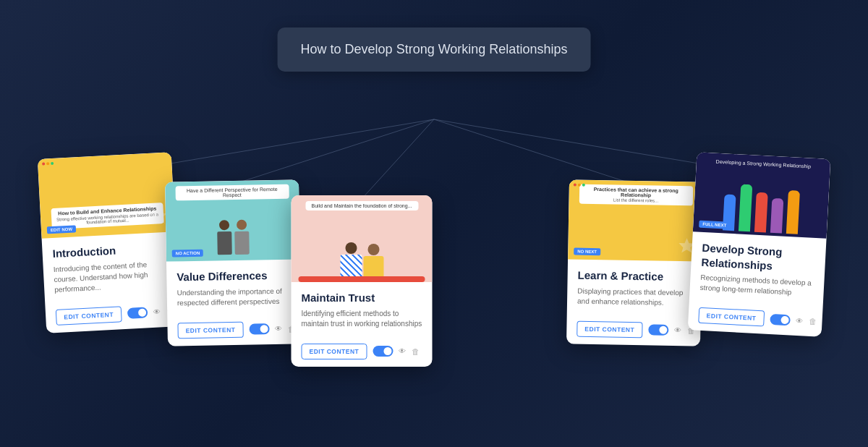 This screenshot has height=447, width=868. I want to click on card1-toggle, so click(137, 312).